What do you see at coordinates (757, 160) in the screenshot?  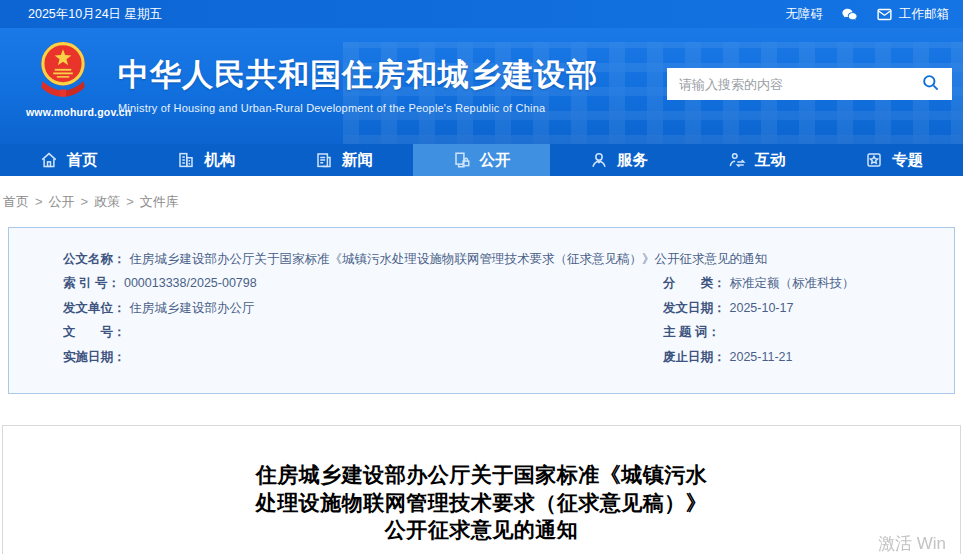 I see `nav-item-interaction: 互动` at bounding box center [757, 160].